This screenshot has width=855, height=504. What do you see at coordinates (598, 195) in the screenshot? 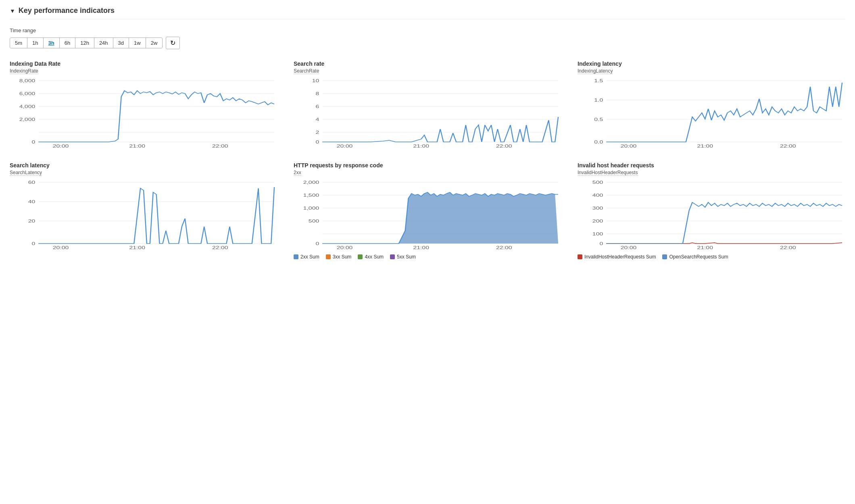
I see `svg-text: 400` at bounding box center [598, 195].